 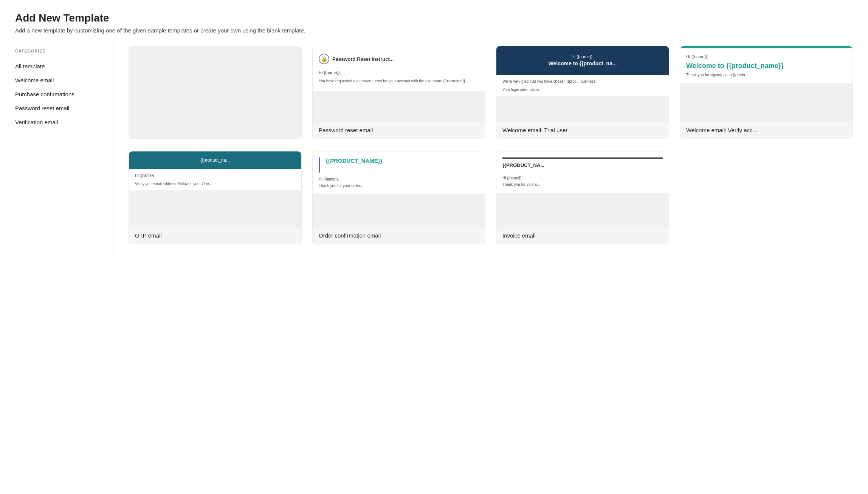 What do you see at coordinates (583, 198) in the screenshot?
I see `template-card-invoice: {{PRODUCT_NA... Hi {{name}}, Thank you f…` at bounding box center [583, 198].